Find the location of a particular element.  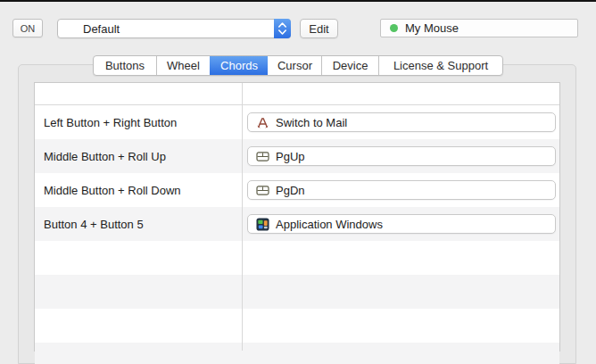

preset-popup: Default is located at coordinates (174, 29).